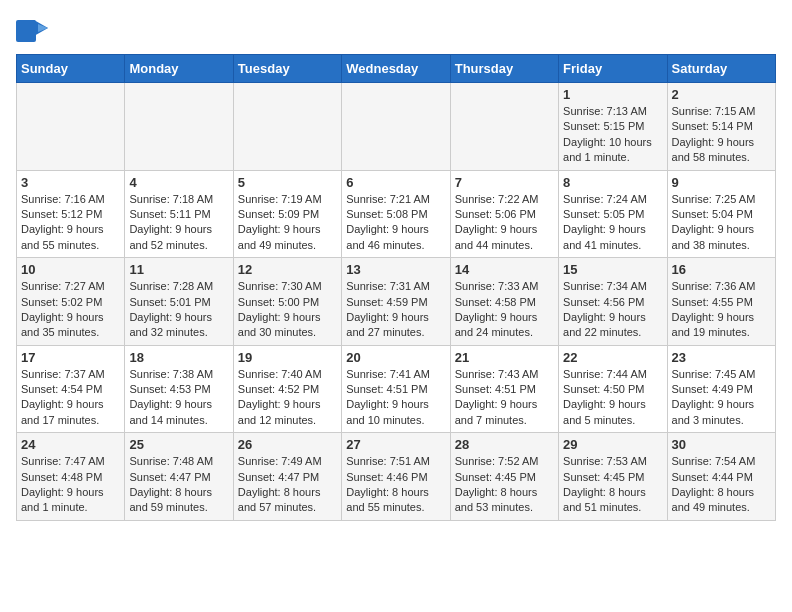 The image size is (792, 612). I want to click on day-info: Sunrise: 7:19 AM Sunset: 5:09 PM Dayligh…, so click(288, 223).